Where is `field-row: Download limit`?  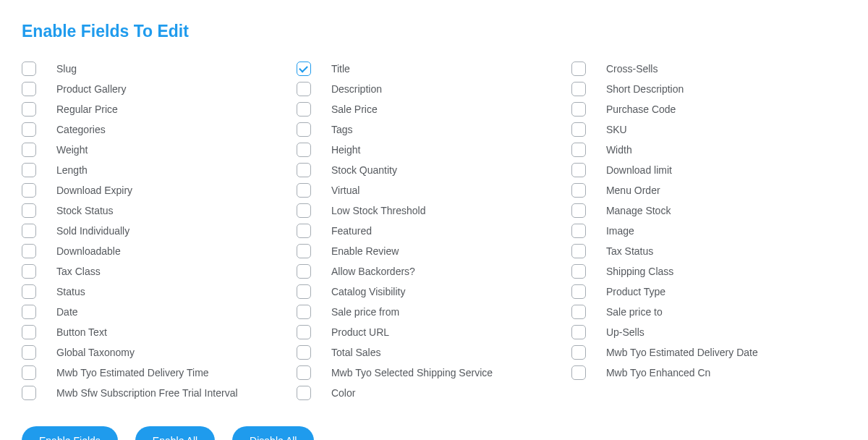
field-row: Download limit is located at coordinates (709, 170).